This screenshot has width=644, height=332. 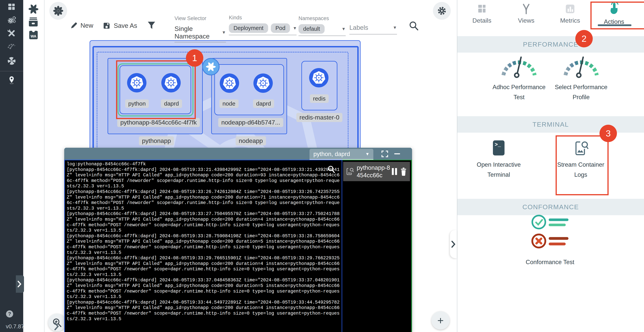 I want to click on container-selector-dropdown: python, daprd ▼, so click(x=342, y=154).